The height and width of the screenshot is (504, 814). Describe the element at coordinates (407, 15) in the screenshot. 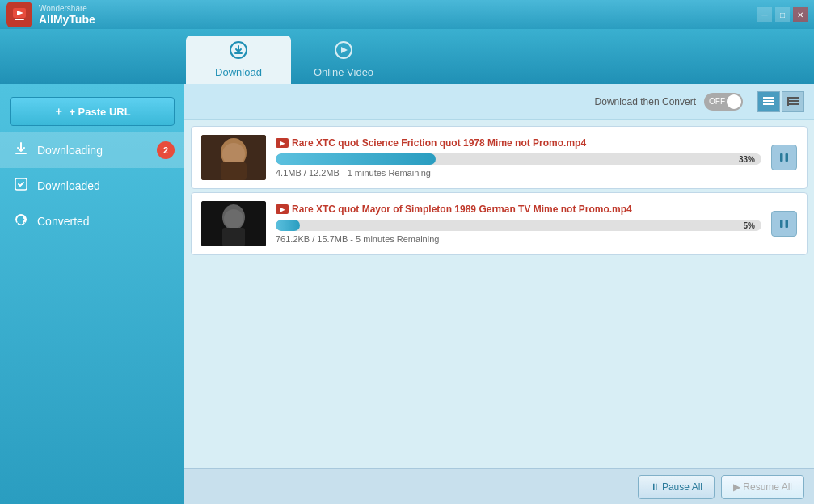

I see `title-bar: Wondershare AllMyTube ─ □ ✕` at that location.